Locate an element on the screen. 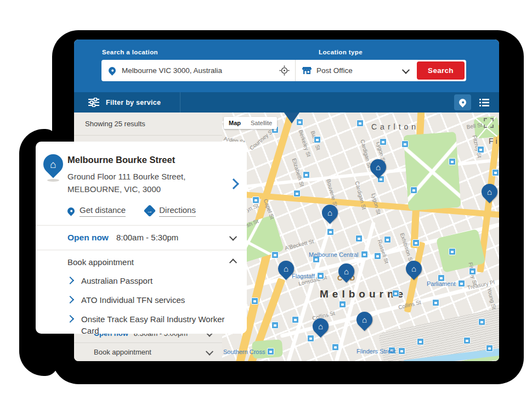  station-label: Southern Cross is located at coordinates (249, 351).